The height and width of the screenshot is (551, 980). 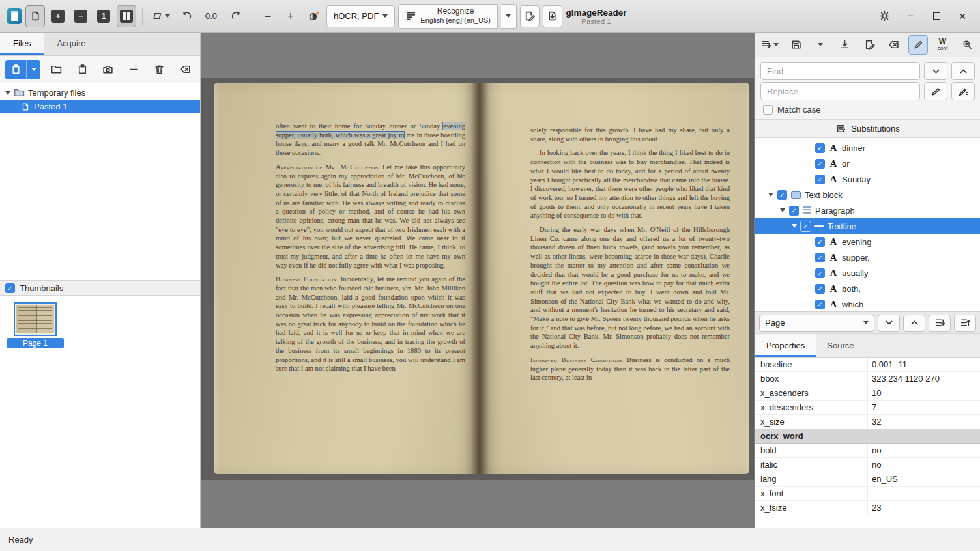 I want to click on hocr-word-row: A or, so click(x=868, y=163).